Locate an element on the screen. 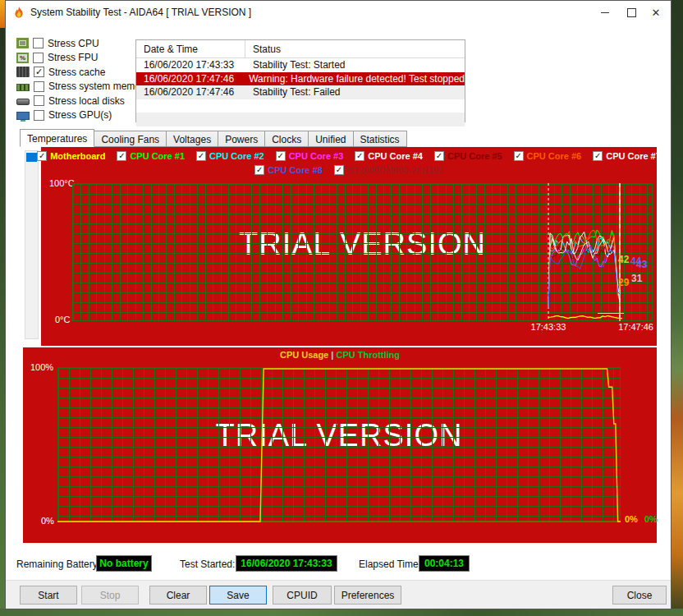 This screenshot has width=683, height=616. start-button: Start is located at coordinates (48, 595).